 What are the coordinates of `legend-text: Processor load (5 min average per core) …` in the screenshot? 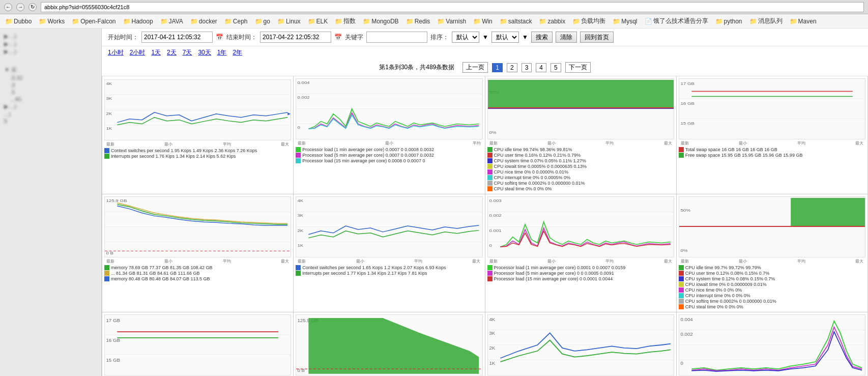 It's located at (554, 273).